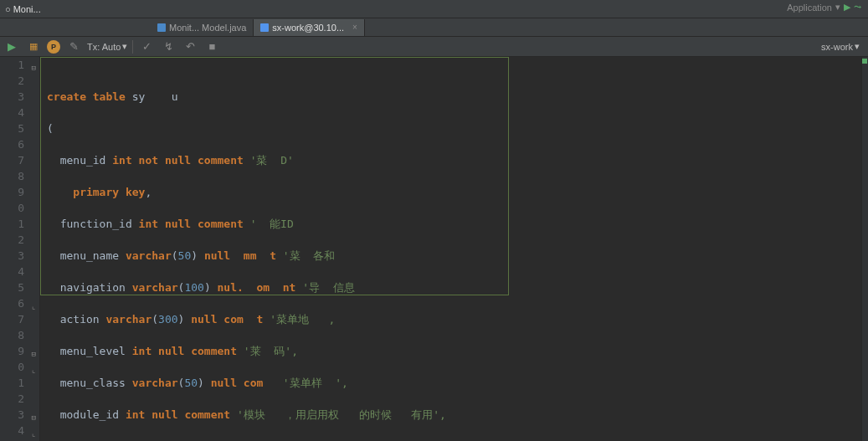 The height and width of the screenshot is (441, 868). Describe the element at coordinates (265, 28) in the screenshot. I see `db-icon` at that location.